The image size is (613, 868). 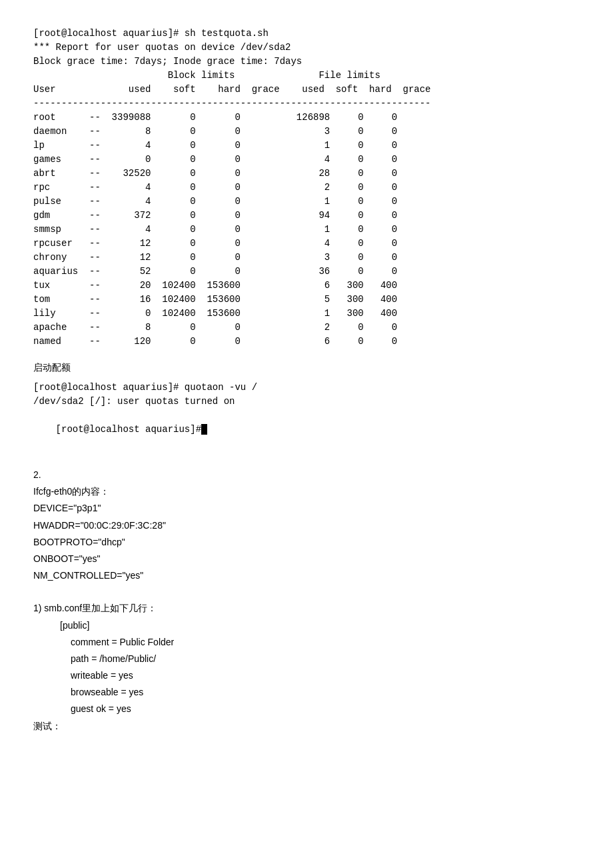 What do you see at coordinates (306, 229) in the screenshot?
I see `table-row: smmsp -- 4 0 0 1 0 0` at bounding box center [306, 229].